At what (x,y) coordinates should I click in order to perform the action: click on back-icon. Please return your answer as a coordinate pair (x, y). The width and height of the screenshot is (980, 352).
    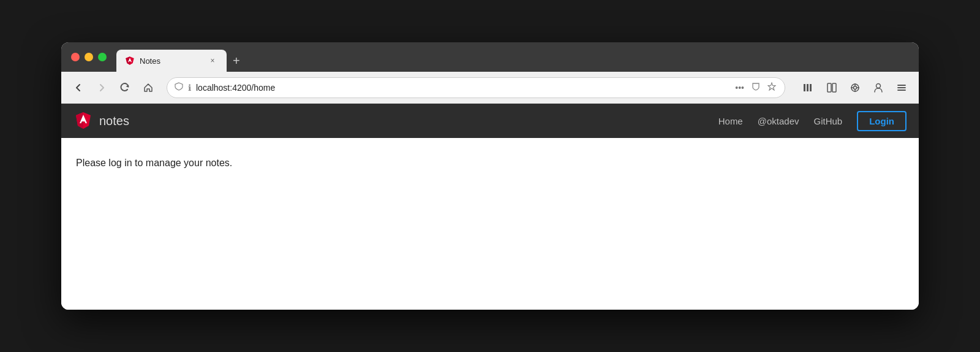
    Looking at the image, I should click on (78, 88).